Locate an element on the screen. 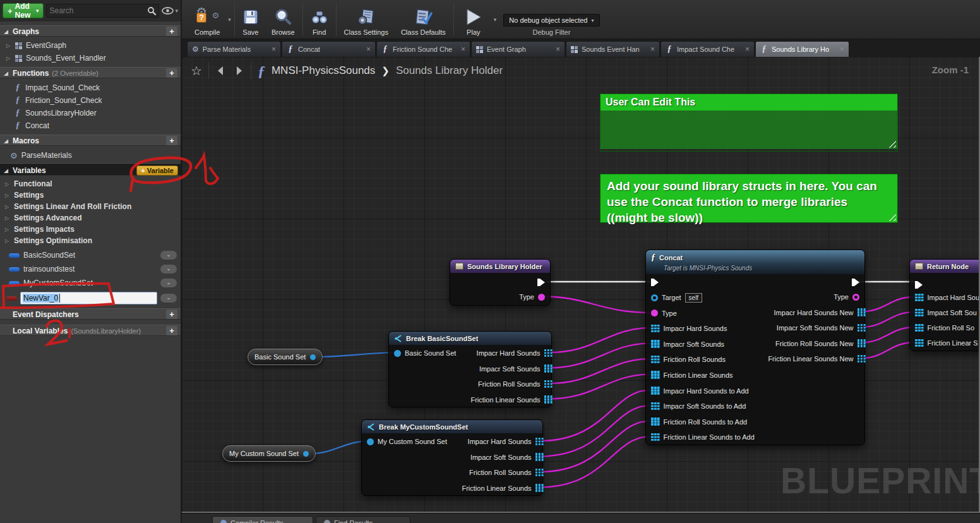  section-macros: ◢ Macros + is located at coordinates (90, 140).